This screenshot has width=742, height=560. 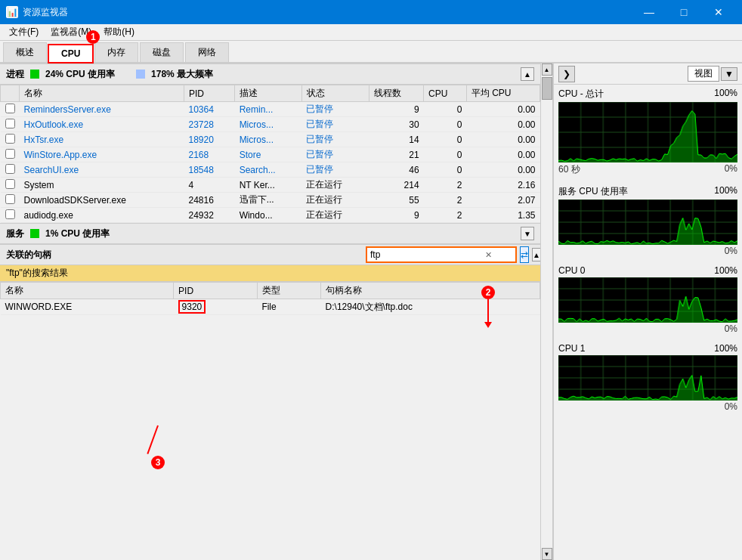 I want to click on tab-cpu: CPU 1, so click(x=71, y=54).